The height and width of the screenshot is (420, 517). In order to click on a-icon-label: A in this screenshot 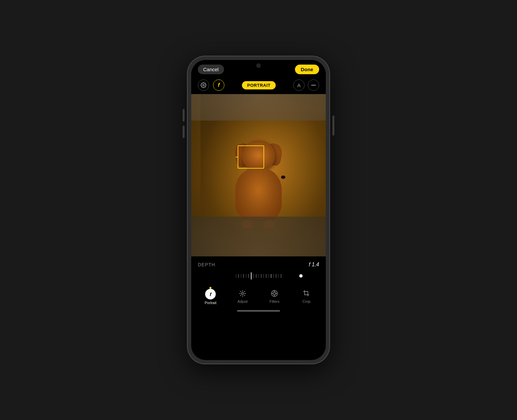, I will do `click(299, 85)`.